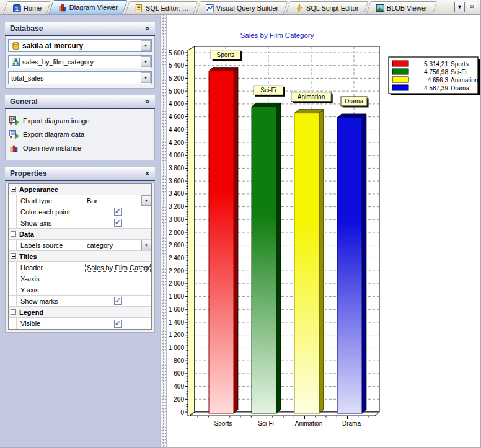 Image resolution: width=481 pixels, height=448 pixels. Describe the element at coordinates (176, 310) in the screenshot. I see `svg-text: 1 600` at that location.